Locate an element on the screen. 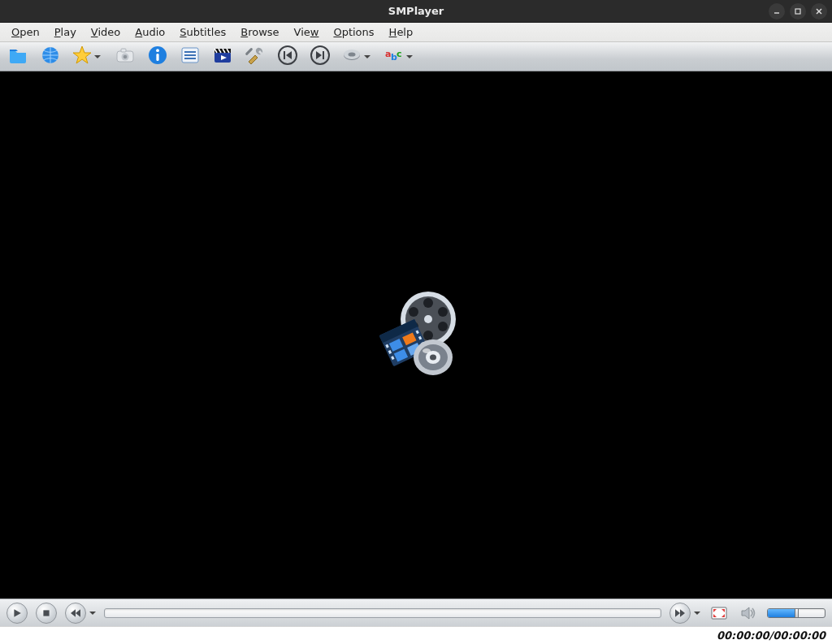 This screenshot has width=832, height=644. star-icon is located at coordinates (82, 57).